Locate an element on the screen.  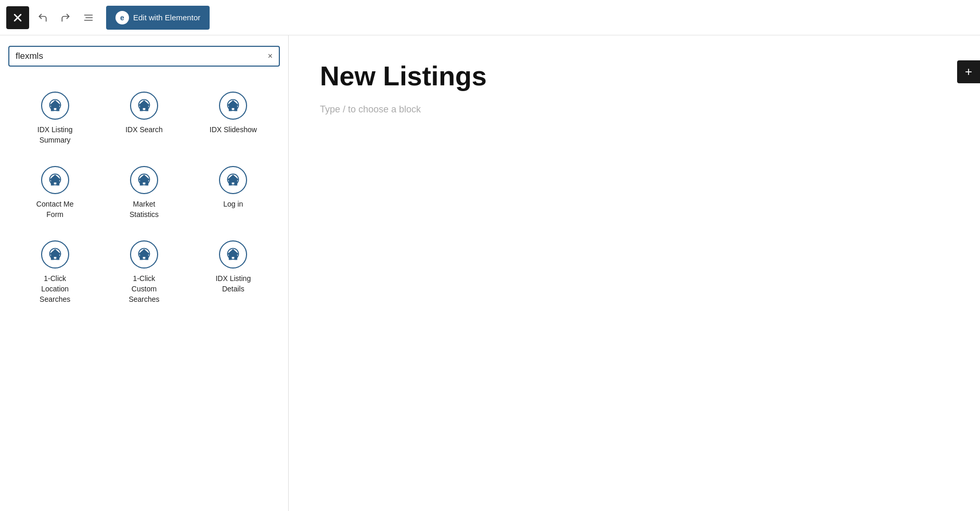
close-button is located at coordinates (18, 18).